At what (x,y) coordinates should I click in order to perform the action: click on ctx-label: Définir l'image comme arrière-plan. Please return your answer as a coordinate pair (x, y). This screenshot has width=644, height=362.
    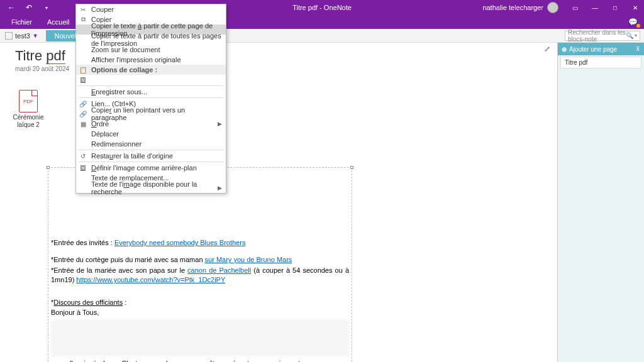
    Looking at the image, I should click on (144, 168).